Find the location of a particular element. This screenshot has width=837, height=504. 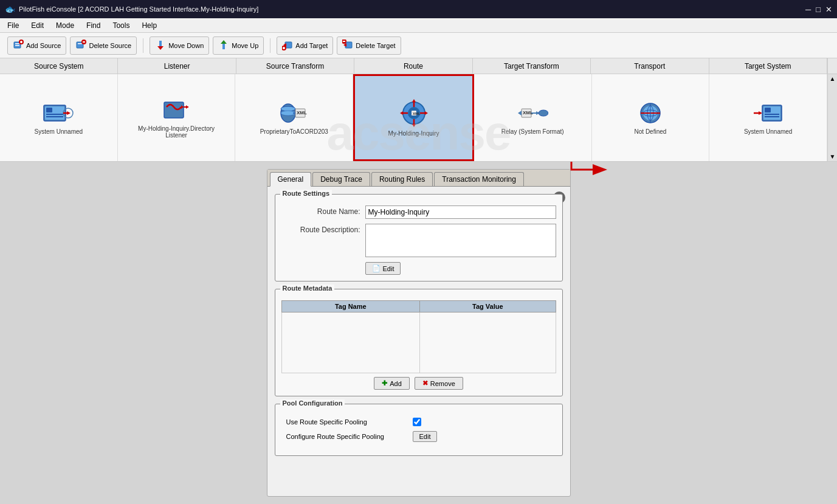

close-button: ✕ is located at coordinates (829, 10).